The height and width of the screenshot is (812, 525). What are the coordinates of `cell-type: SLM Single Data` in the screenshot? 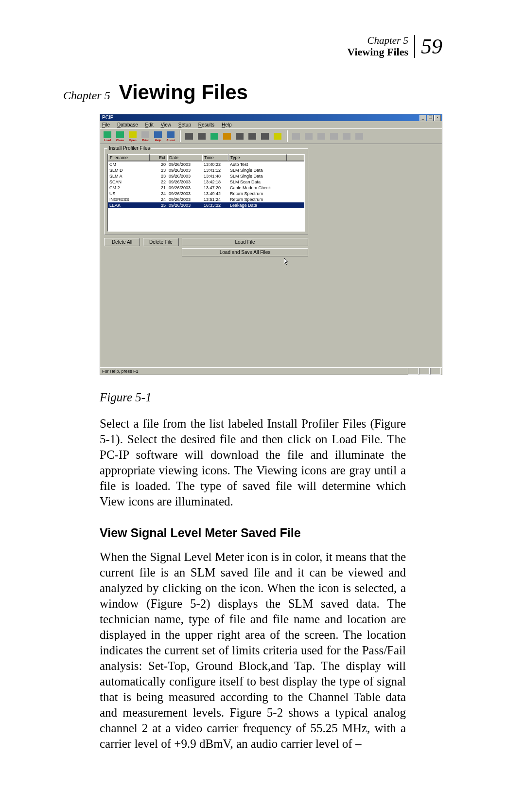 It's located at (258, 176).